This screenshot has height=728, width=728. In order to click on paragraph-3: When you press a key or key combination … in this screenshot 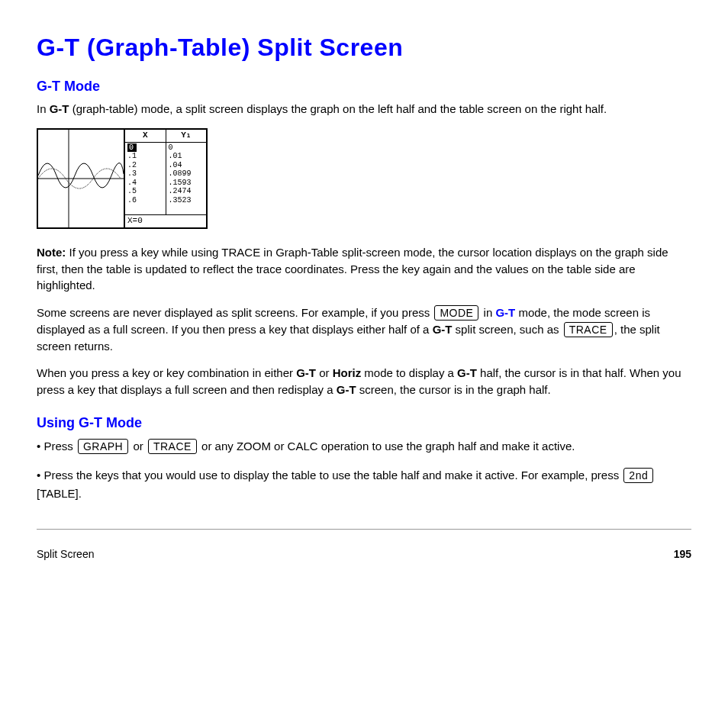, I will do `click(364, 382)`.